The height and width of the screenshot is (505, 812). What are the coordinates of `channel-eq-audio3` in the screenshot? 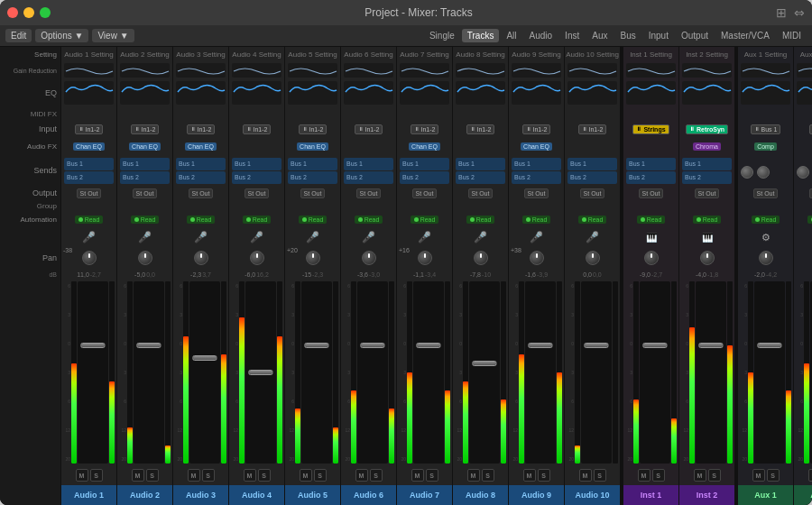 It's located at (200, 93).